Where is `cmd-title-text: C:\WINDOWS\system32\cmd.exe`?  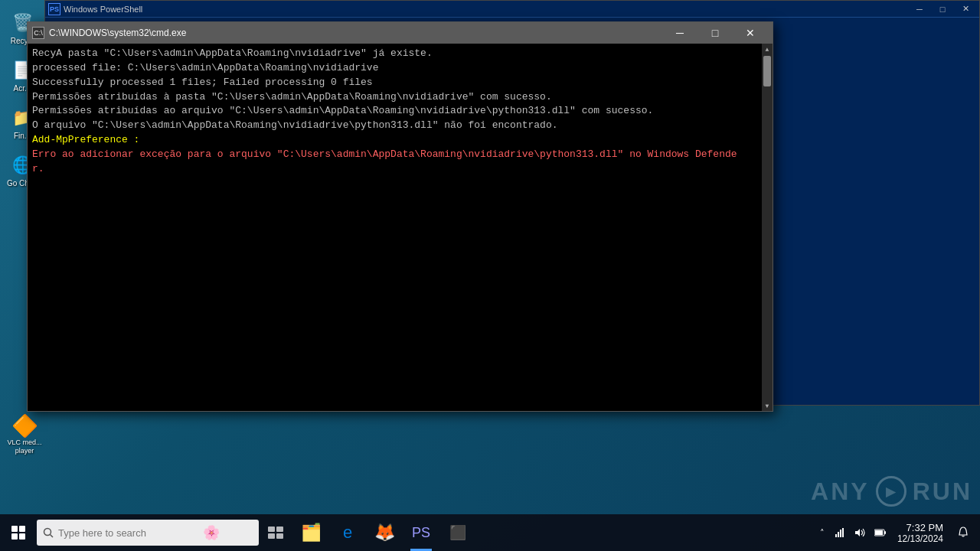 cmd-title-text: C:\WINDOWS\system32\cmd.exe is located at coordinates (118, 33).